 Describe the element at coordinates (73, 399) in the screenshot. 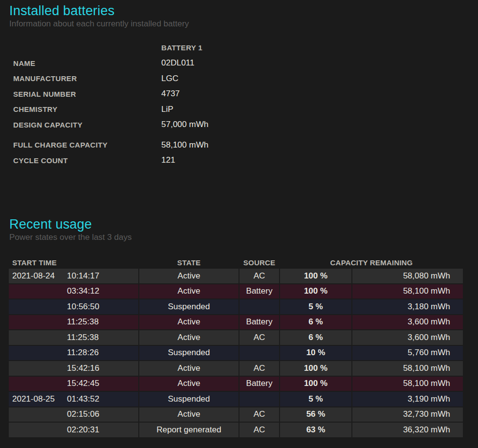

I see `start-time-cell: 2021-08-2501:43:52` at that location.